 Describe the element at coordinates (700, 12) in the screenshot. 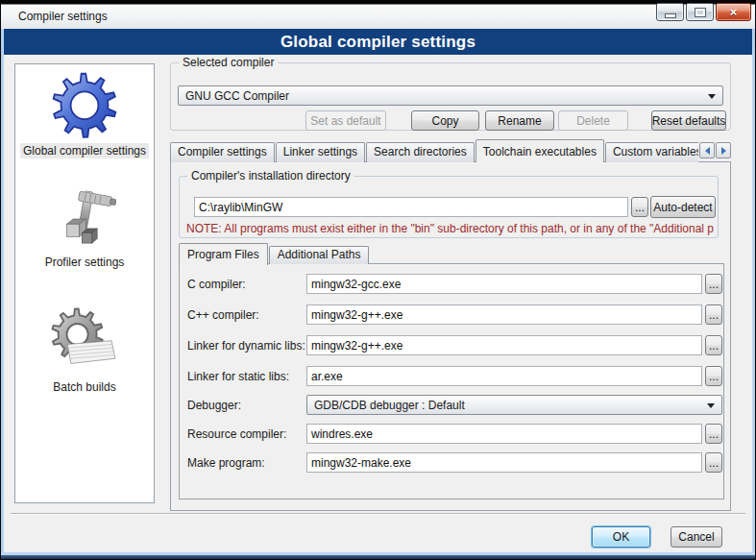

I see `maximize-icon` at that location.